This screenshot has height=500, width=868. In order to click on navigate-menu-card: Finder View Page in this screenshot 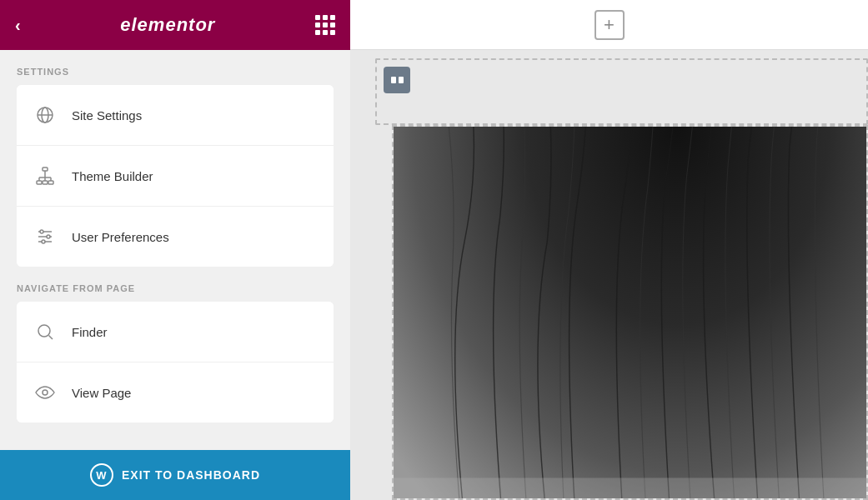, I will do `click(175, 362)`.